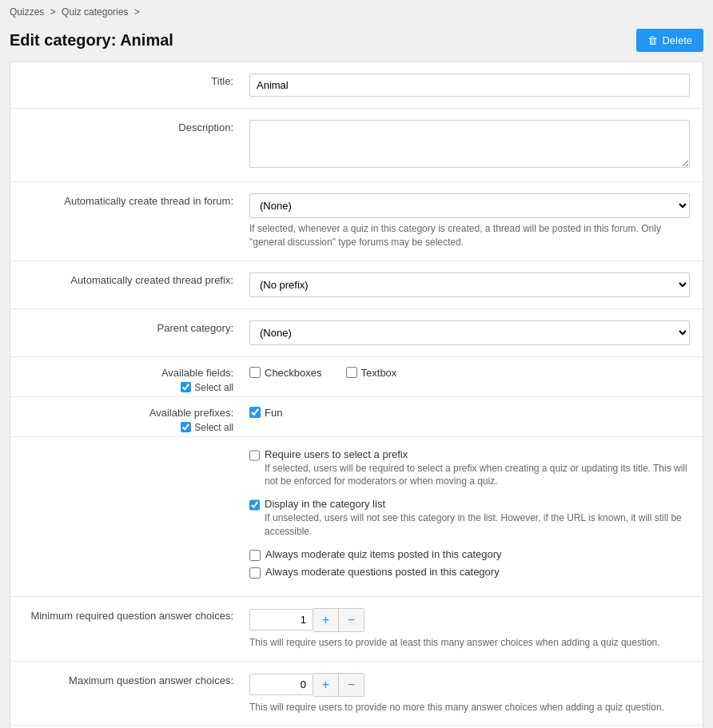  What do you see at coordinates (470, 685) in the screenshot?
I see `max-answers-stepper: + −` at bounding box center [470, 685].